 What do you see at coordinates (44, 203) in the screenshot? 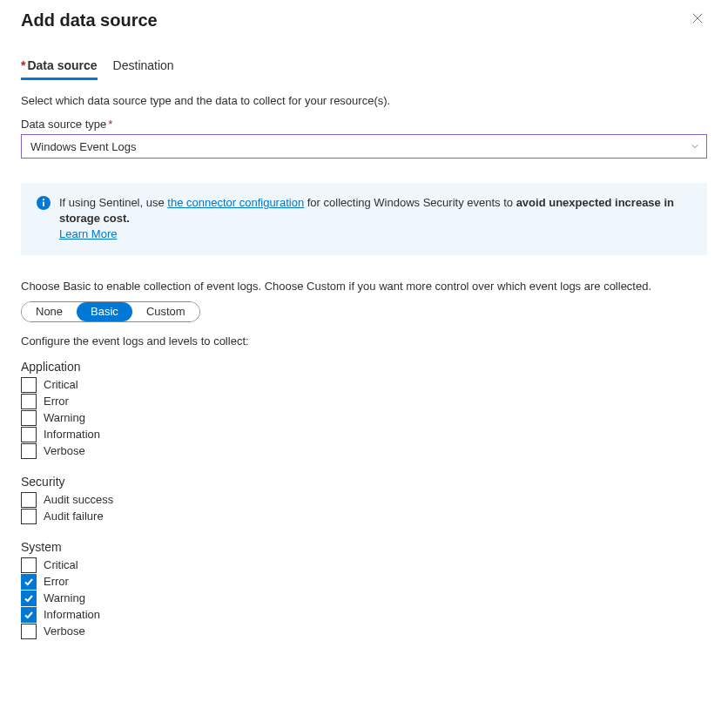
I see `info-icon` at bounding box center [44, 203].